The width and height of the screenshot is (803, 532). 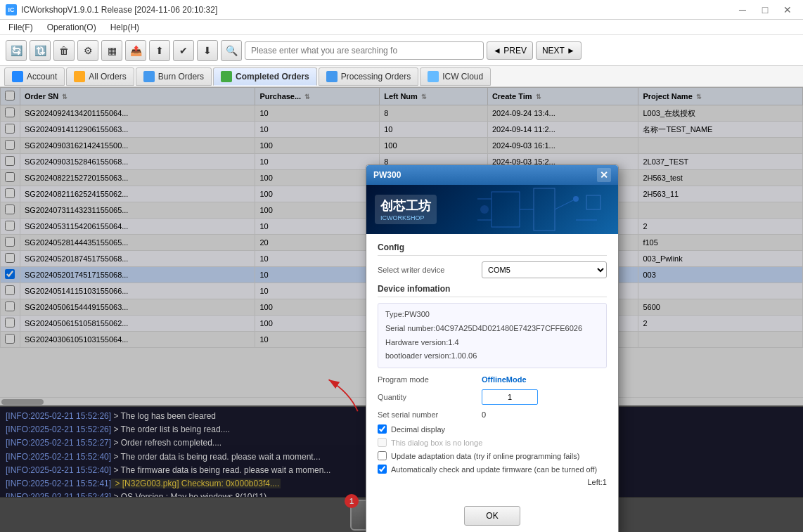 What do you see at coordinates (79, 77) in the screenshot?
I see `all-orders-tab-icon` at bounding box center [79, 77].